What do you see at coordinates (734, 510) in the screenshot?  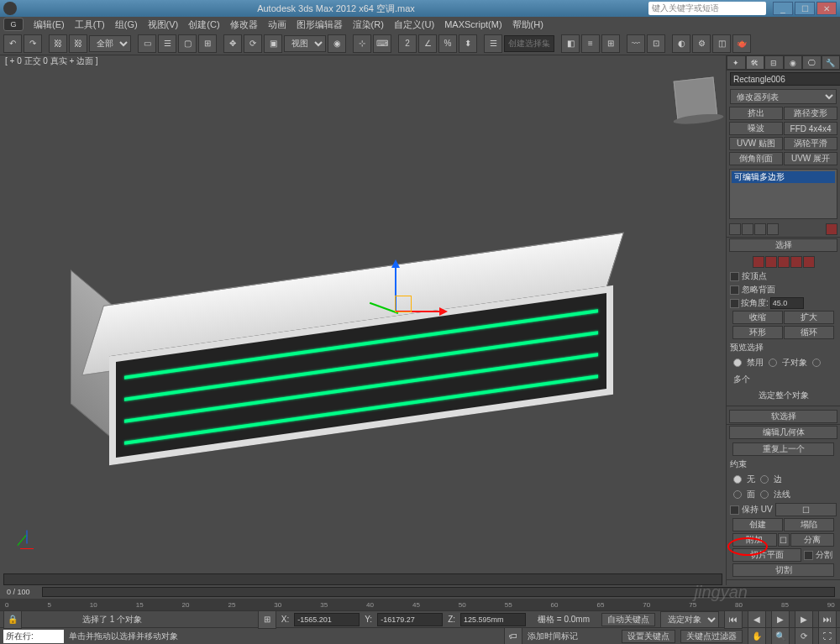 I see `preserve-uv-check` at bounding box center [734, 510].